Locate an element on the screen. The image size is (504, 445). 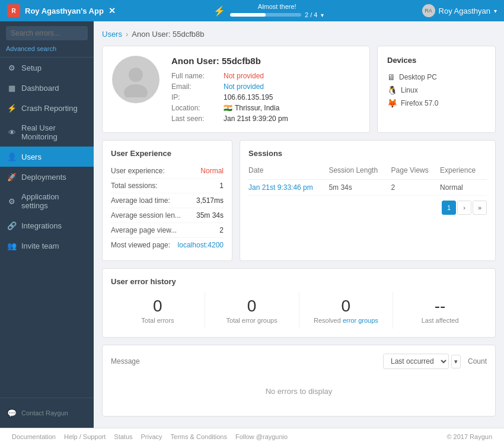
sidebar-label-setup: Setup is located at coordinates (31, 68).